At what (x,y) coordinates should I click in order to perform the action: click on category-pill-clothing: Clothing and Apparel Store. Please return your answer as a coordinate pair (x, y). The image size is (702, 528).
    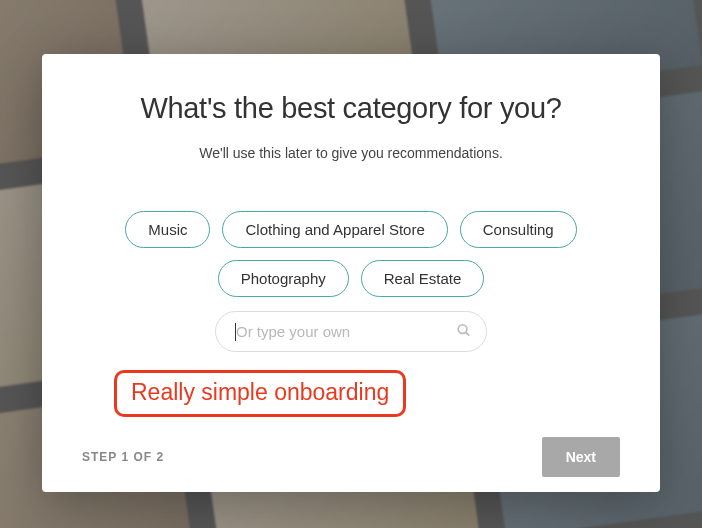
    Looking at the image, I should click on (334, 230).